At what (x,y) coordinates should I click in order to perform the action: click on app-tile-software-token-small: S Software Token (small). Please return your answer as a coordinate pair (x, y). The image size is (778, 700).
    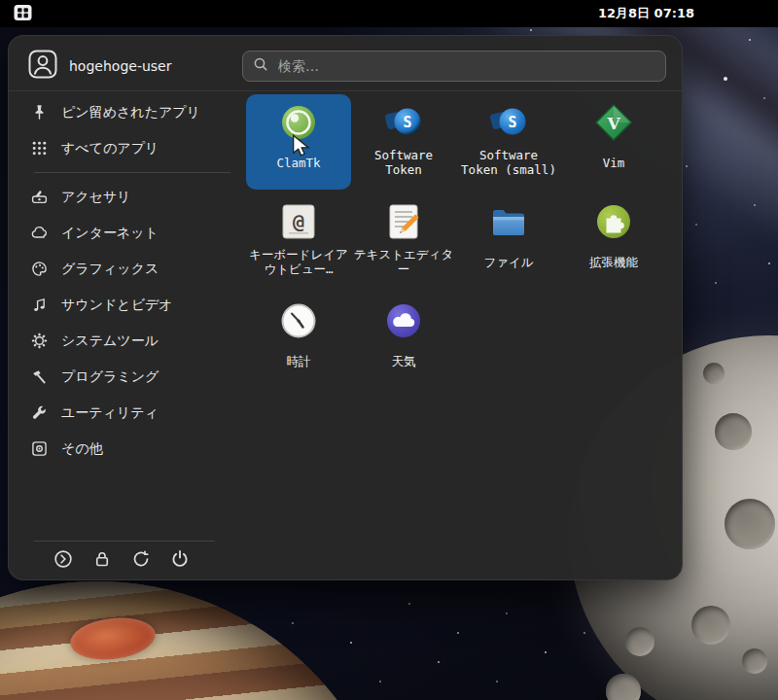
    Looking at the image, I should click on (509, 142).